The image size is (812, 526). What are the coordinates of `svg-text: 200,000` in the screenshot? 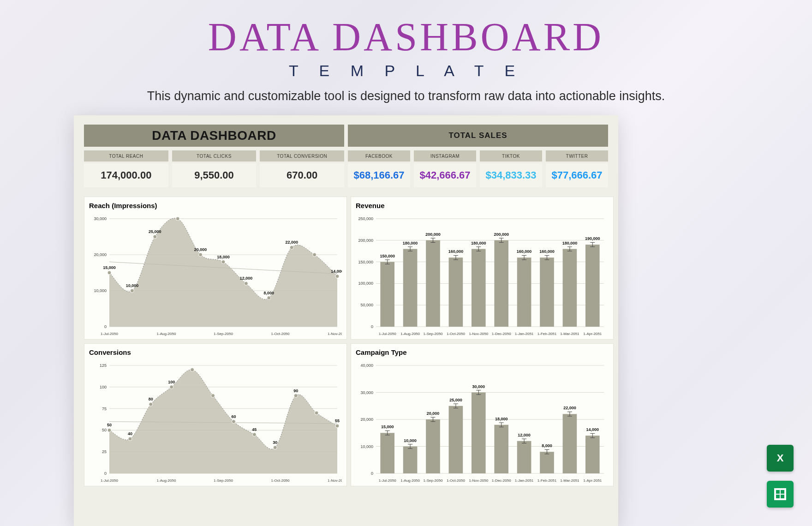 It's located at (501, 234).